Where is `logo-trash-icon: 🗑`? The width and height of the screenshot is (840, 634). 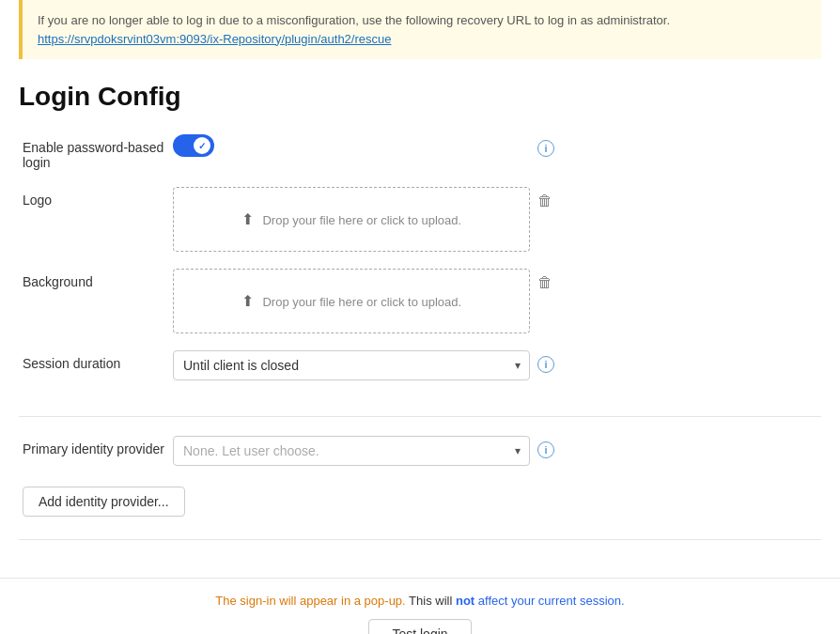 logo-trash-icon: 🗑 is located at coordinates (545, 201).